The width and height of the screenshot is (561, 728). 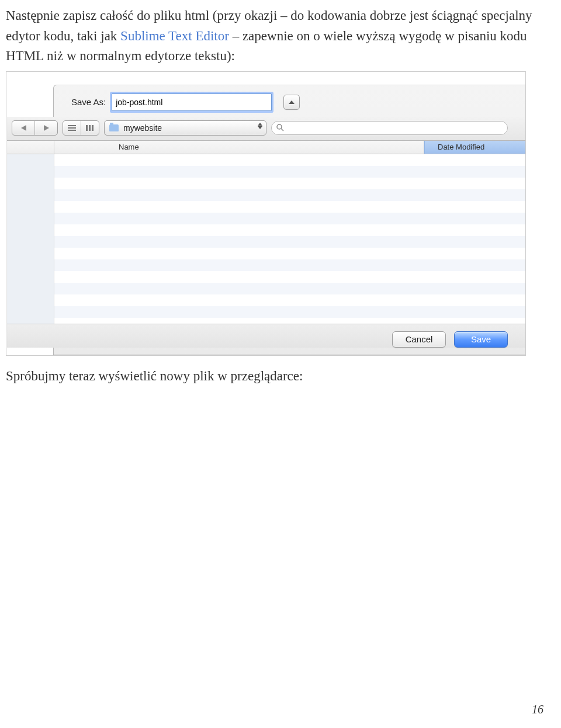 What do you see at coordinates (260, 126) in the screenshot?
I see `updown-icon` at bounding box center [260, 126].